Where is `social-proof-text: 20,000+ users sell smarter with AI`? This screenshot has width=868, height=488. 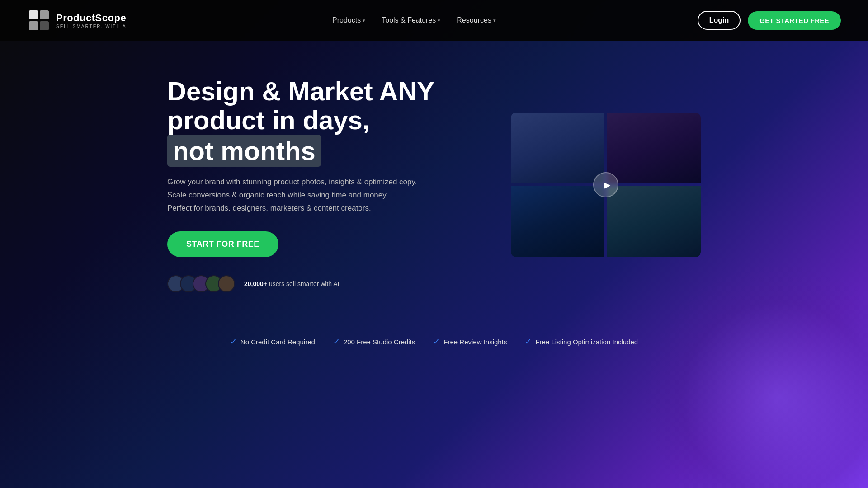
social-proof-text: 20,000+ users sell smarter with AI is located at coordinates (292, 284).